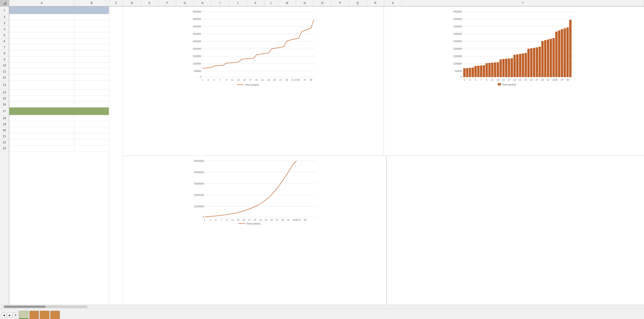  What do you see at coordinates (244, 220) in the screenshot?
I see `svg-text: 15` at bounding box center [244, 220].